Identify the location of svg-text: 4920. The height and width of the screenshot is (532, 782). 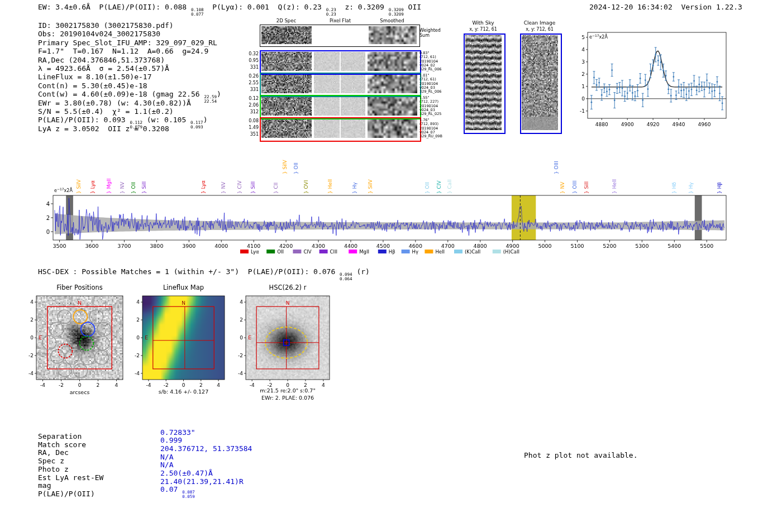
(654, 124).